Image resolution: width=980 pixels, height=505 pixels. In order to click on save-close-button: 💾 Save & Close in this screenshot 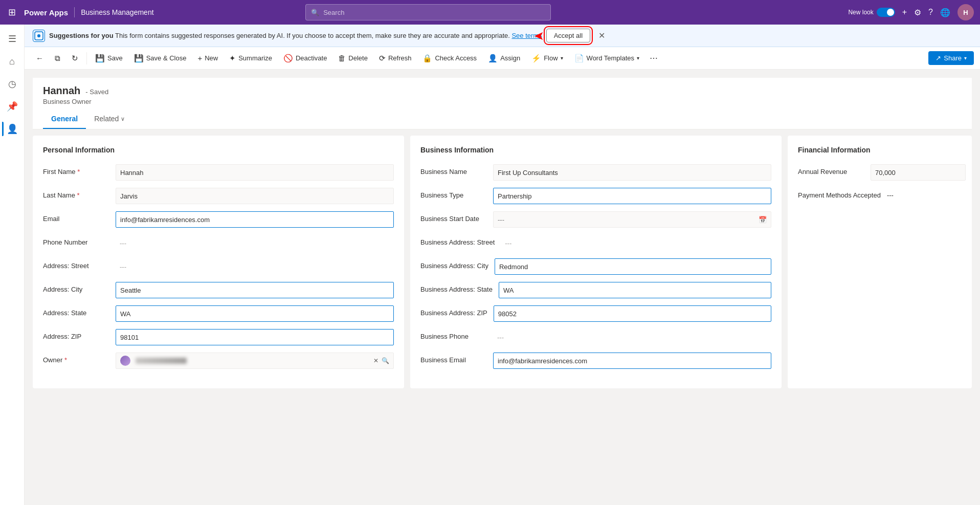, I will do `click(161, 58)`.